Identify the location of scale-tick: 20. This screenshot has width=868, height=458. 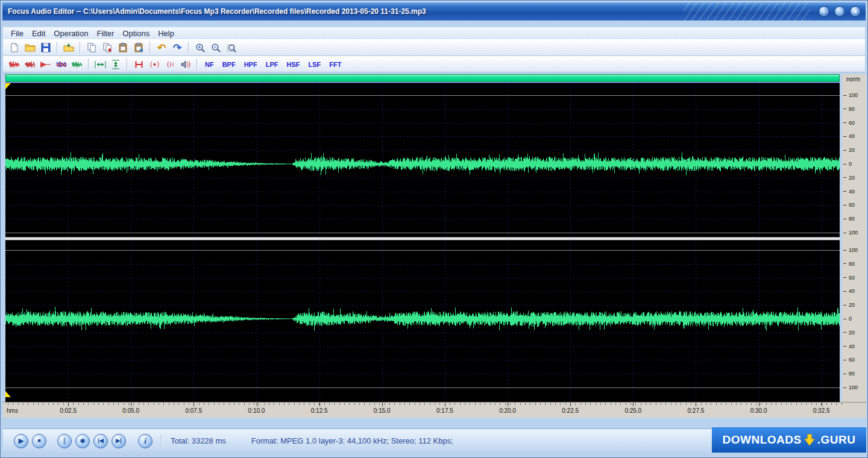
(854, 305).